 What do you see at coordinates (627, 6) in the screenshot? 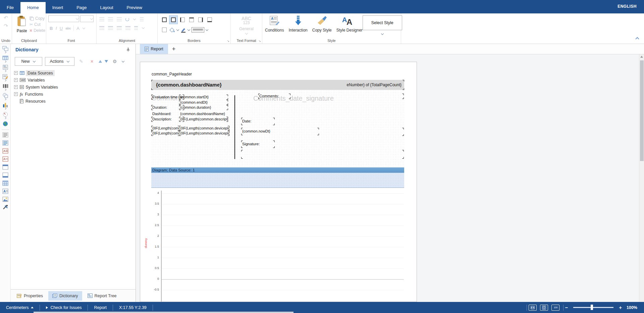
I see `language-label: ENGLISH` at bounding box center [627, 6].